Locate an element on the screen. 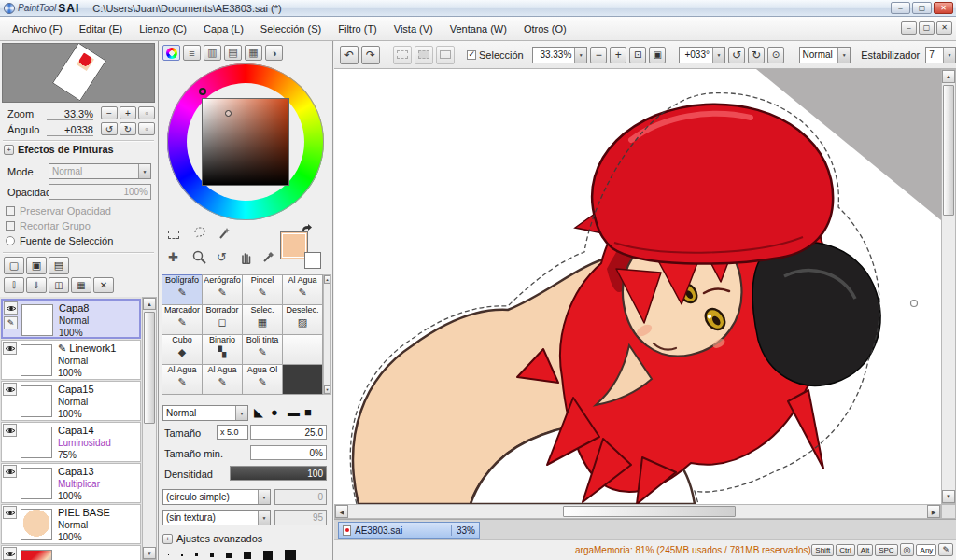  tool-boligrafo: Bolígrafo✎ is located at coordinates (182, 289).